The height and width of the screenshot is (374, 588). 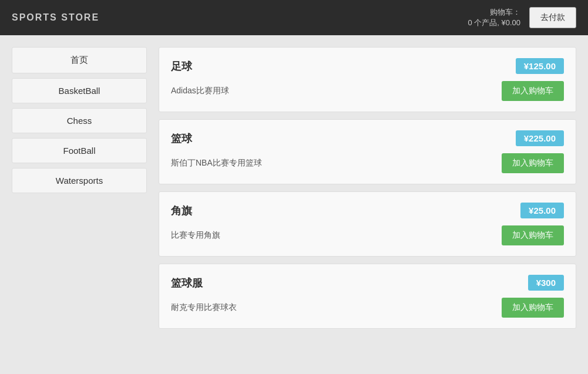 I want to click on cart-area: 购物车： 0 个产品, ¥0.00 去付款, so click(x=522, y=18).